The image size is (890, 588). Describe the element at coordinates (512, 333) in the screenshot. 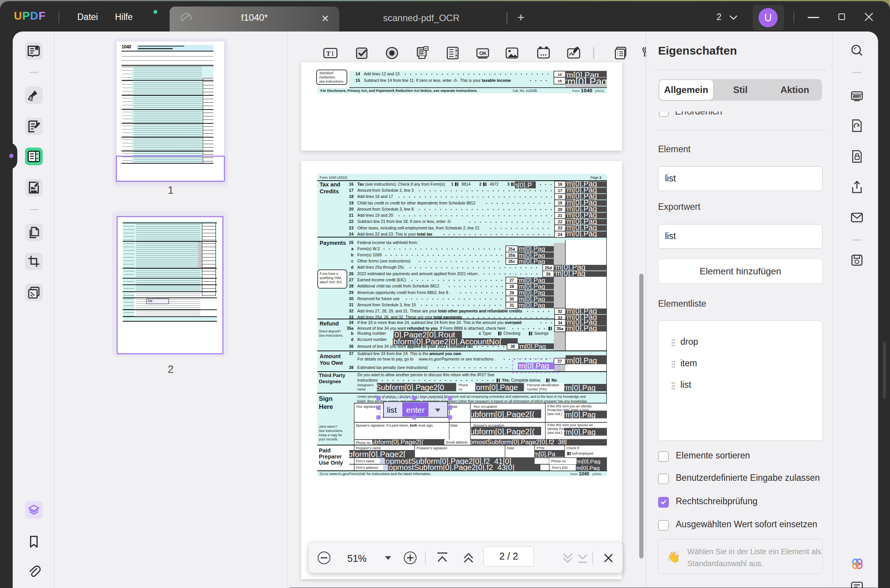

I see `svg-text: Checking` at that location.